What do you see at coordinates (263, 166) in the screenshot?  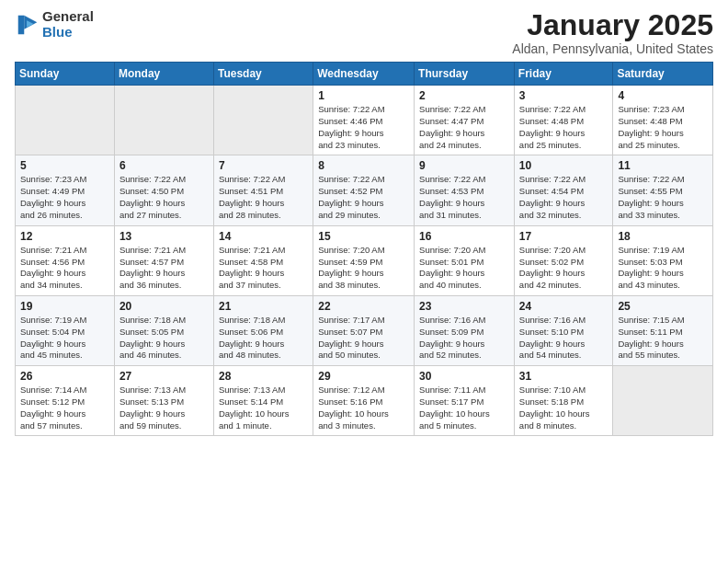 I see `day-number: 7` at bounding box center [263, 166].